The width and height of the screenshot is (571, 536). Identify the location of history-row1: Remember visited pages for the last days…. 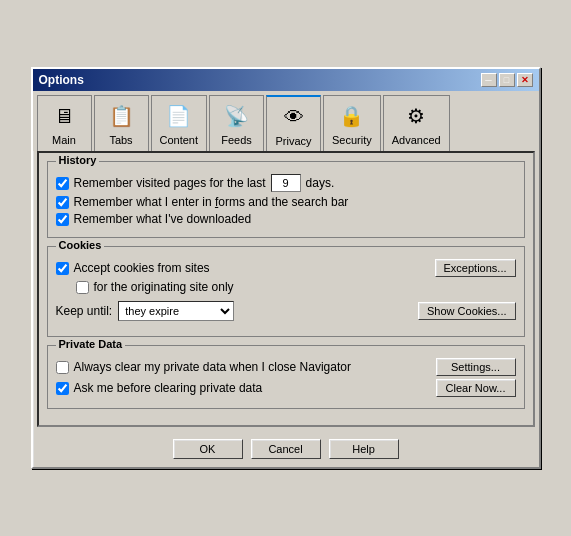
(286, 183).